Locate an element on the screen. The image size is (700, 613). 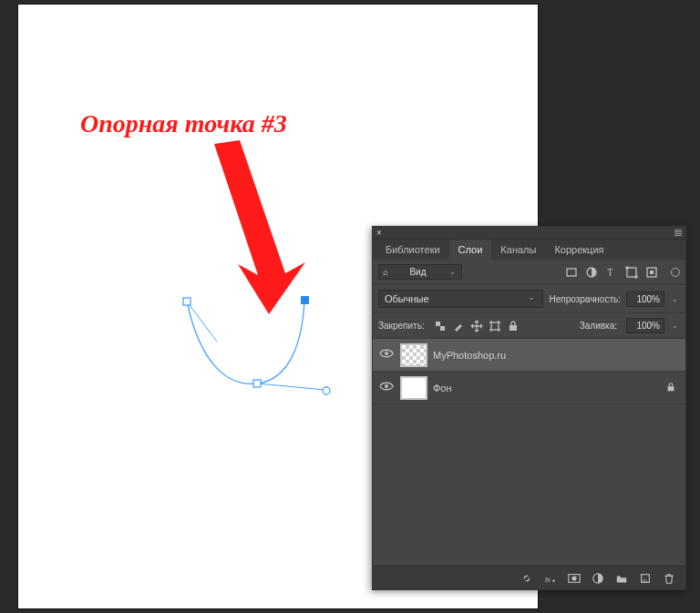
filter-smart-icon is located at coordinates (652, 272).